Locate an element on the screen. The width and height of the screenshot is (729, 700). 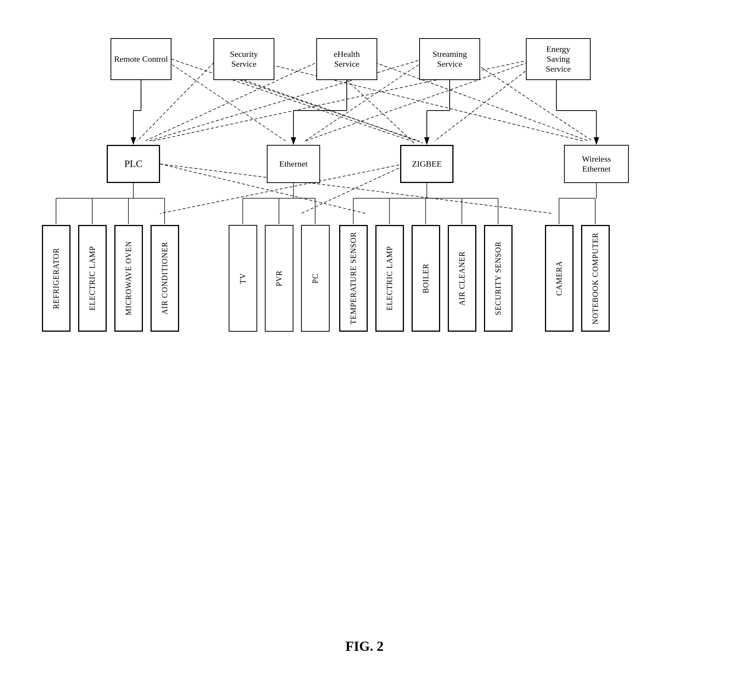
pvr-box: PVR is located at coordinates (279, 278).